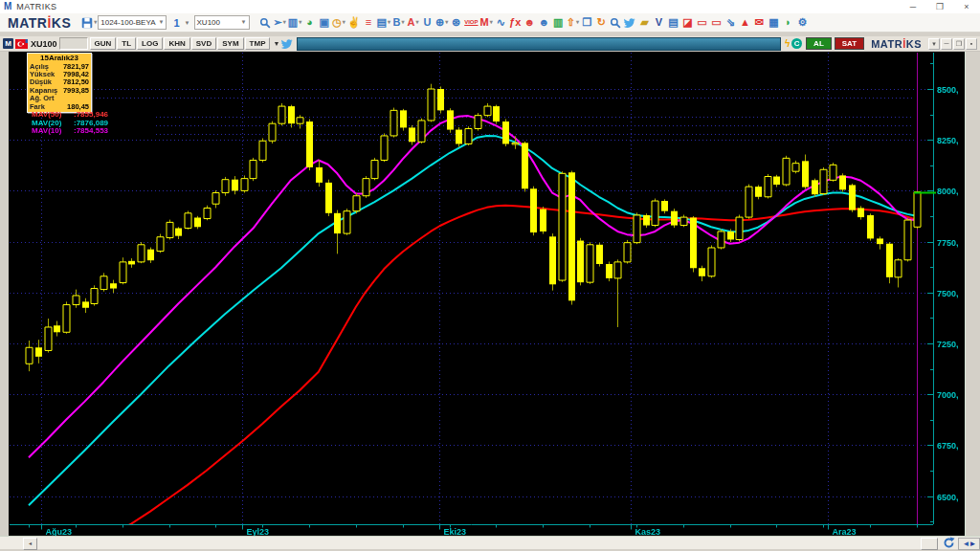  I want to click on mav-legend-row: MAV(10):7854,553, so click(70, 132).